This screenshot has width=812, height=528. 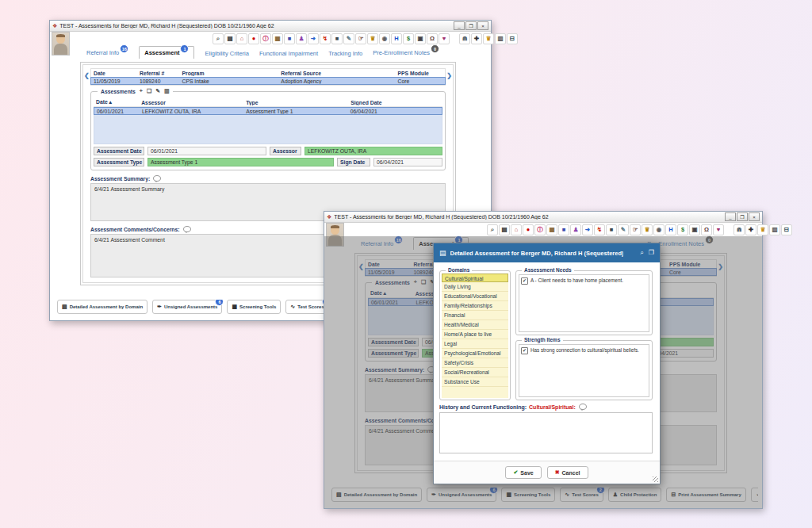 I want to click on record-icon: ●, so click(x=254, y=39).